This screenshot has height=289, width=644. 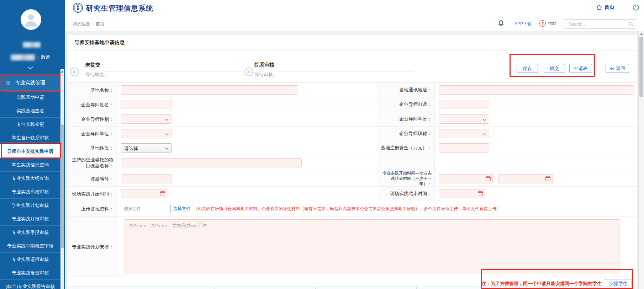 I want to click on sidebar-item-practice-outline-query: 专业实践大纲查询, so click(x=30, y=178).